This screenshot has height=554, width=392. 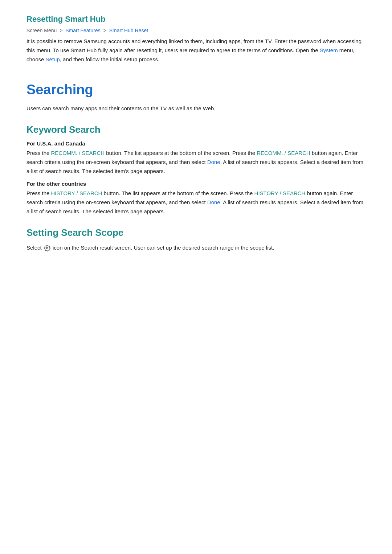 What do you see at coordinates (83, 30) in the screenshot?
I see `breadcrumb-link1: Smart Features` at bounding box center [83, 30].